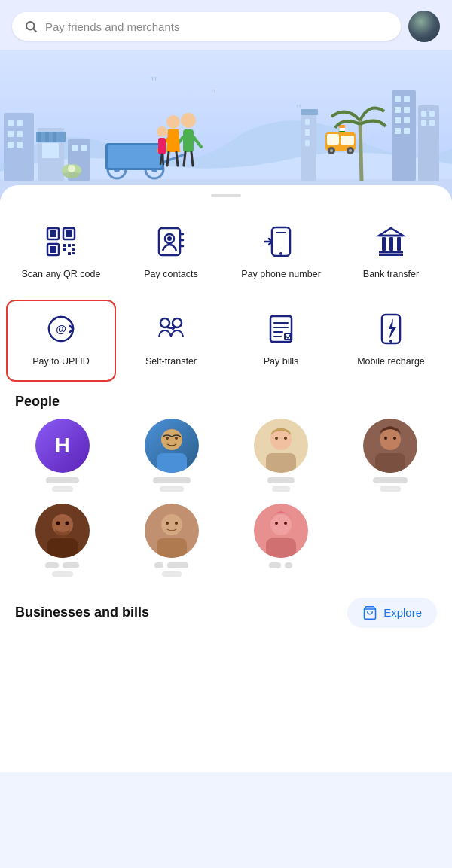 The height and width of the screenshot is (868, 452). What do you see at coordinates (171, 329) in the screenshot?
I see `self-transfer-icon` at bounding box center [171, 329].